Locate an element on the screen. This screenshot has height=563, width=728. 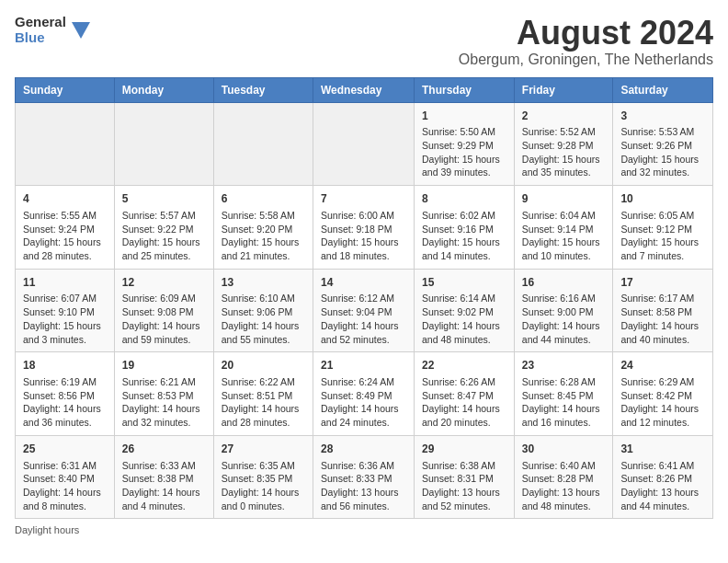
logo-general-text: General is located at coordinates (40, 22).